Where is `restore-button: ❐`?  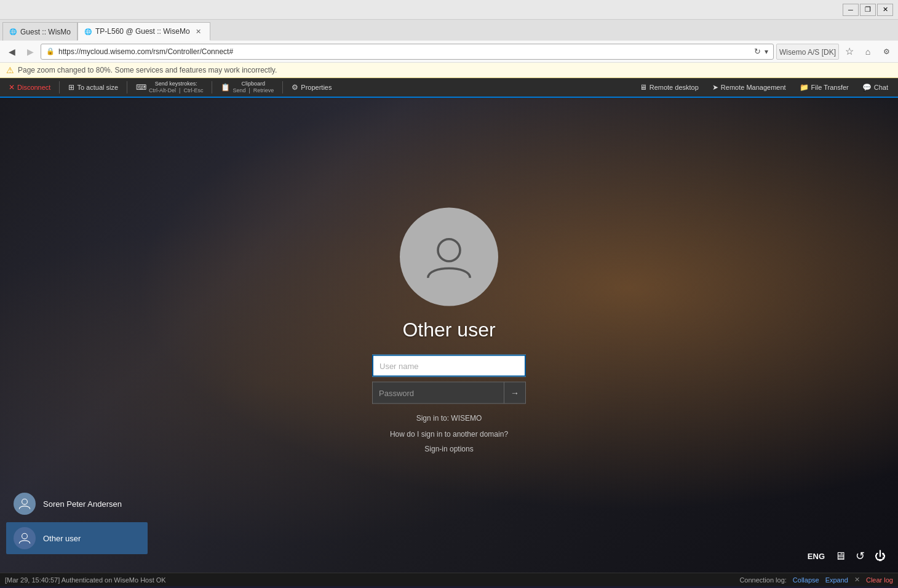
restore-button: ❐ is located at coordinates (868, 10).